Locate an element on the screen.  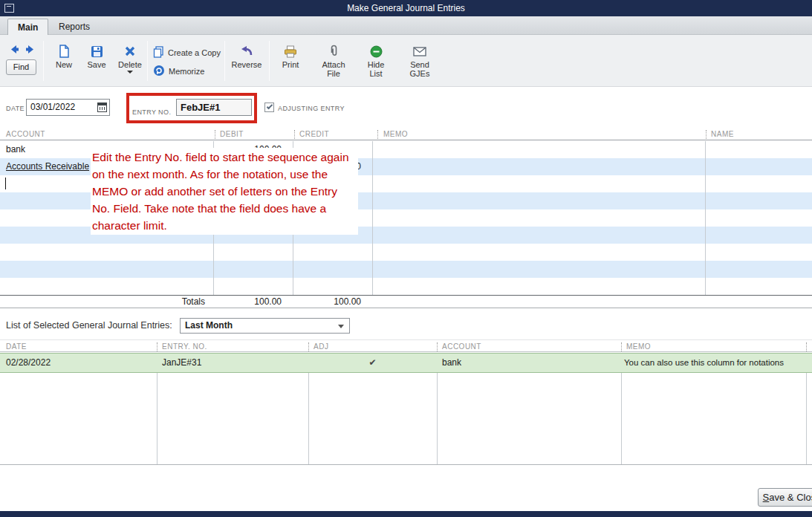
chevron-down-icon is located at coordinates (341, 327).